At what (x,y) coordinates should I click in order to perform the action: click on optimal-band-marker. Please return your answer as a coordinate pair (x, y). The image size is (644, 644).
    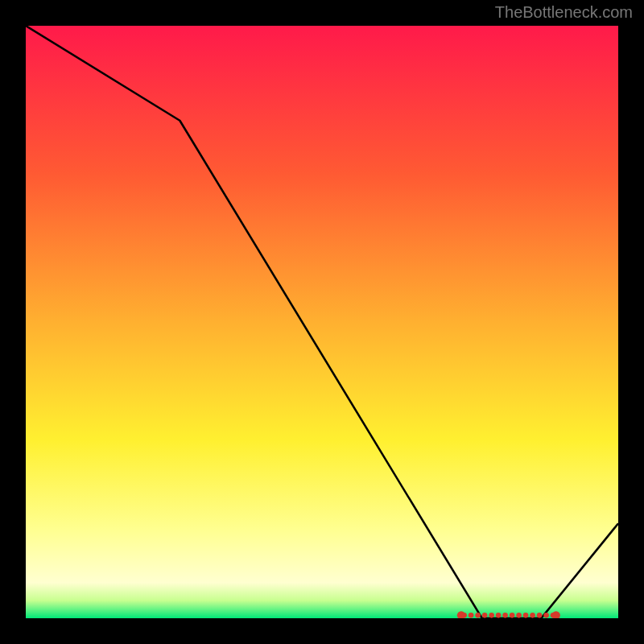
    Looking at the image, I should click on (509, 615).